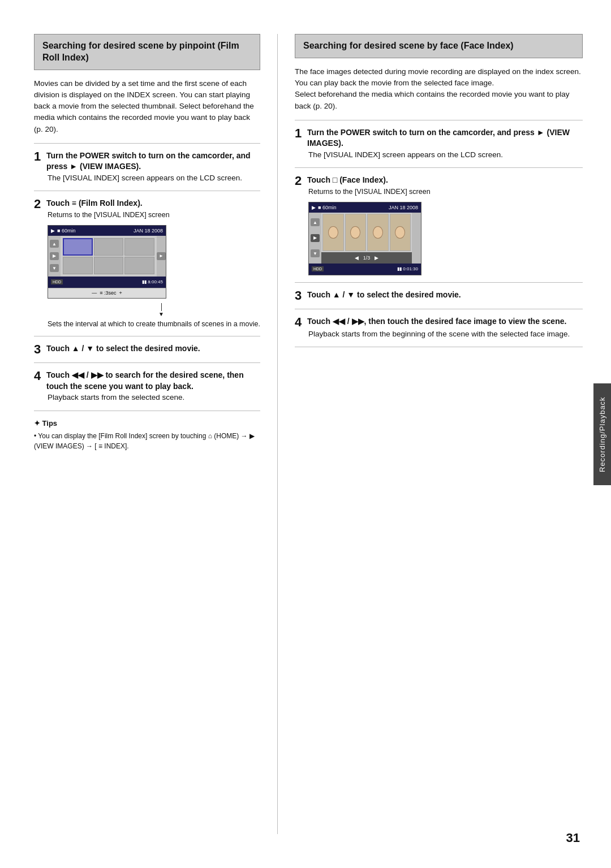  I want to click on right-step-2: 2 Touch □ (Face Index). Returns to the […, so click(439, 225).